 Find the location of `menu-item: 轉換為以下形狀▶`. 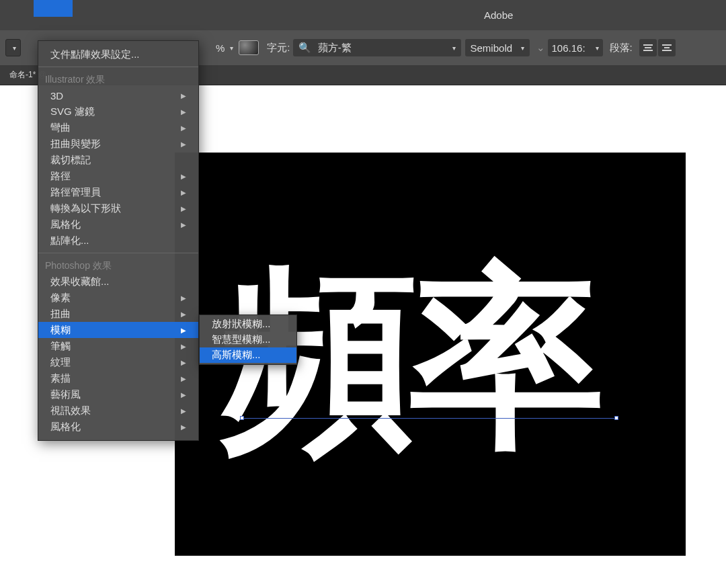

menu-item: 轉換為以下形狀▶ is located at coordinates (118, 208).